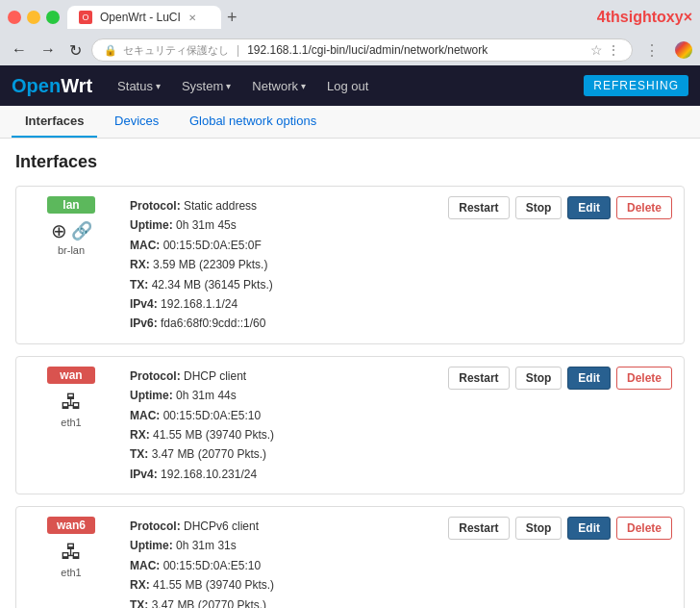 This screenshot has width=700, height=608. What do you see at coordinates (348, 87) in the screenshot?
I see `nav-logout: Log out` at bounding box center [348, 87].